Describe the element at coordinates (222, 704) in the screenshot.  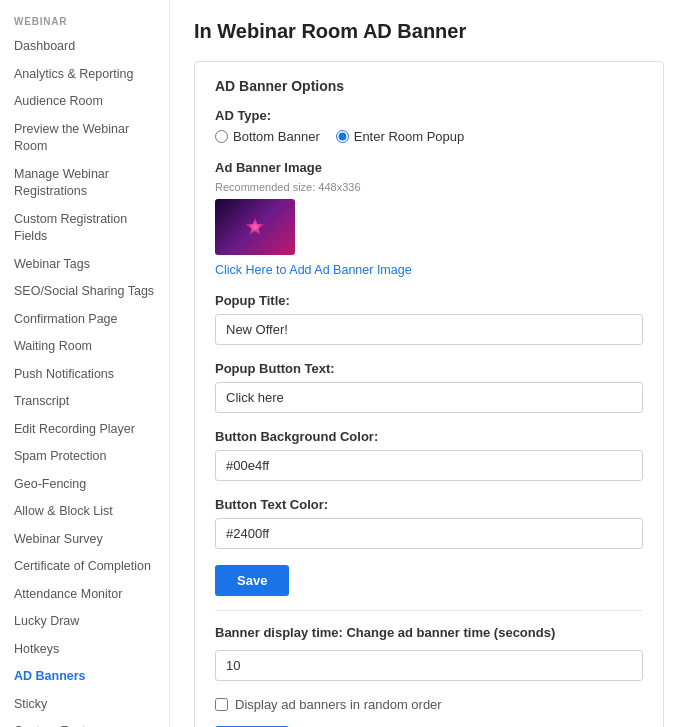
I see `random-order-checkbox` at that location.